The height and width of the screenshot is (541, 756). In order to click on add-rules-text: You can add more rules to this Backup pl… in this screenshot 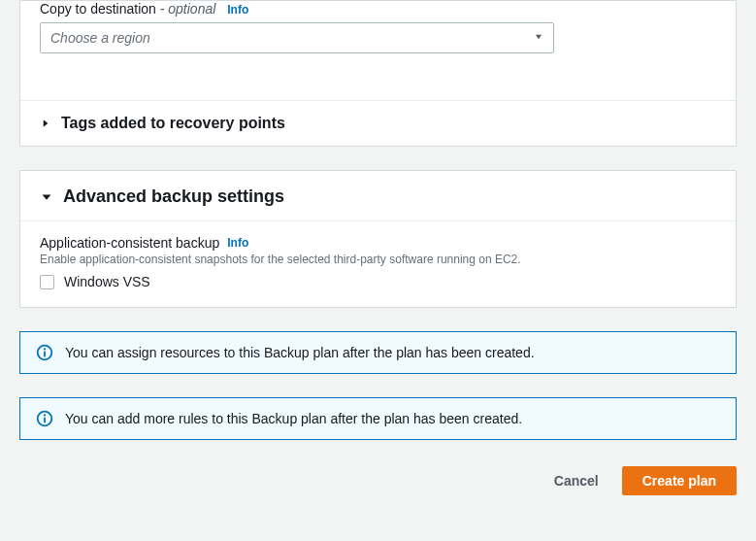, I will do `click(293, 419)`.